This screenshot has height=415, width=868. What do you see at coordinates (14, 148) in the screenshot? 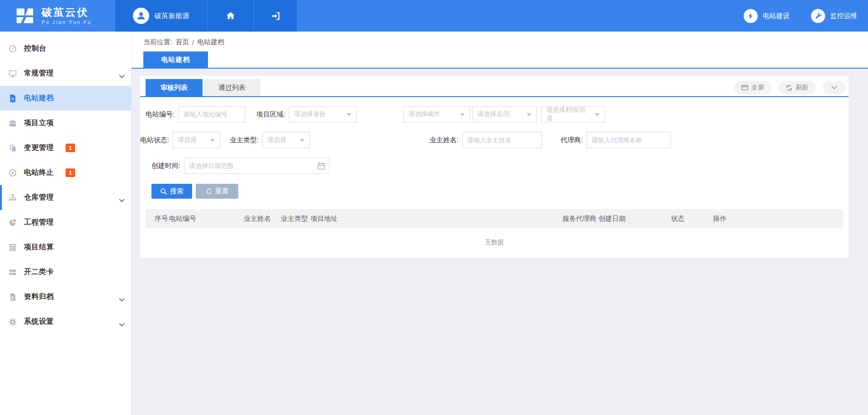
I see `copy-icon` at bounding box center [14, 148].